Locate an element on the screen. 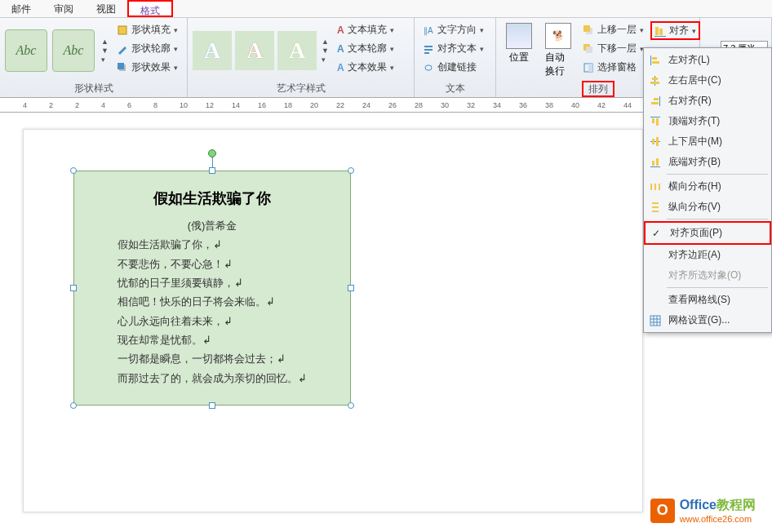 This screenshot has height=532, width=772. align-dropdown-menu: 左对齐(L) 左右居中(C) 右对齐(R) 顶端对齐(T) 上下居中(M) 底端… is located at coordinates (708, 190).